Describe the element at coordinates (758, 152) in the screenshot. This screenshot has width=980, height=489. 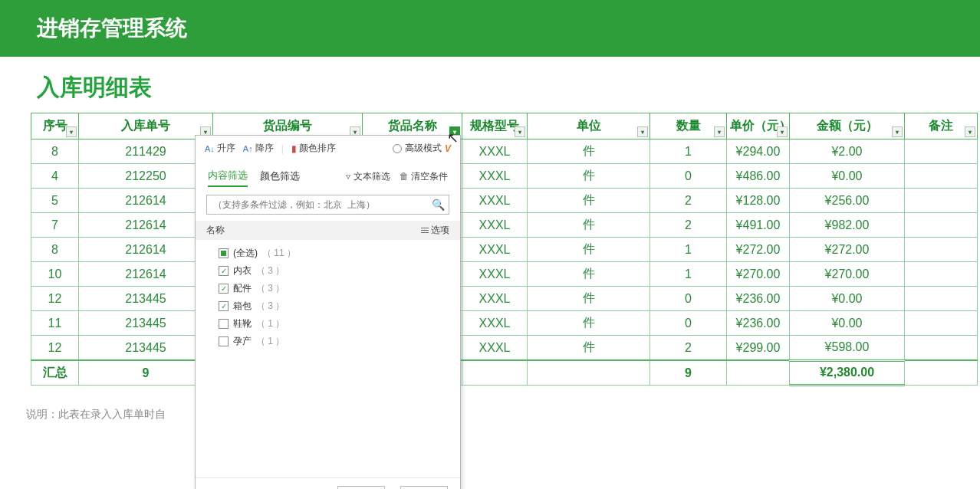
I see `cell-price: ¥294.00` at that location.